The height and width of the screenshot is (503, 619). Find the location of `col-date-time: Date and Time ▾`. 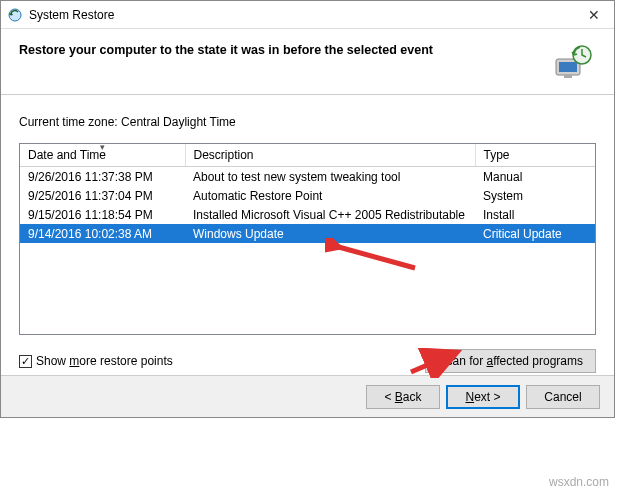

col-date-time: Date and Time ▾ is located at coordinates (102, 156).